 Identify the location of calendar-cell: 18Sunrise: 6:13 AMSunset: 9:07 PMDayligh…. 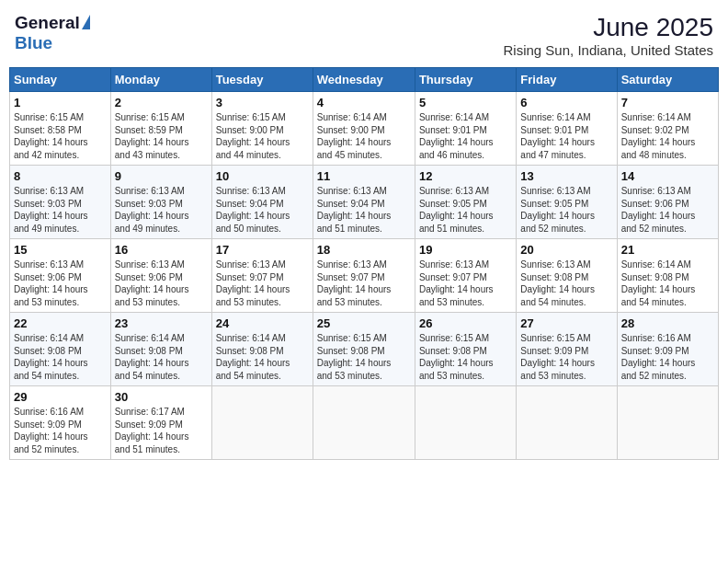
(364, 276).